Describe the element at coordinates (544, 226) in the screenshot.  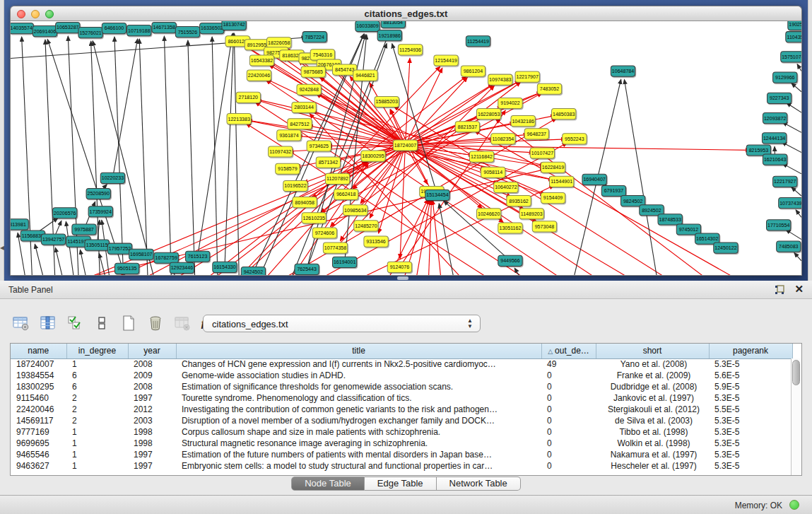
I see `graph-node: 9573048` at that location.